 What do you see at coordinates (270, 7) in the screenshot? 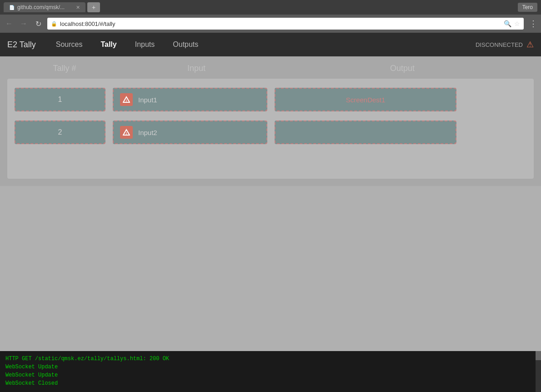
I see `browser-titlebar: 📄 github.com/qmsk/... ✕ + Tero` at bounding box center [270, 7].